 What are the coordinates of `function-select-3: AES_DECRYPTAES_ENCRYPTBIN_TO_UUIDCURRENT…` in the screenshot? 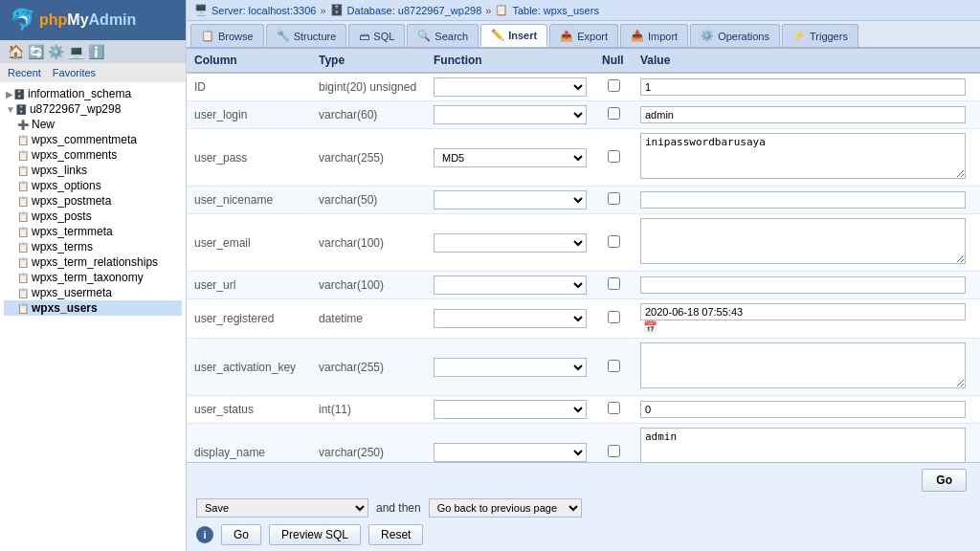 It's located at (510, 200).